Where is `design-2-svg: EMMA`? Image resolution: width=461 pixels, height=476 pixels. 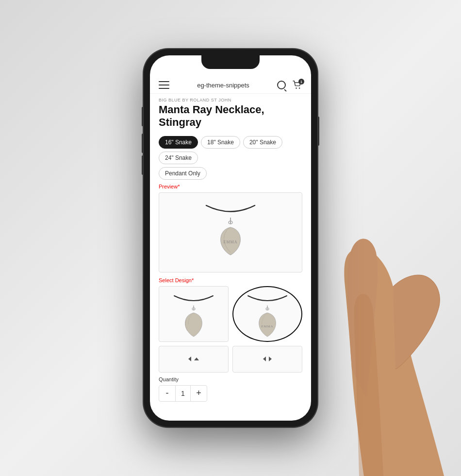 design-2-svg: EMMA is located at coordinates (267, 314).